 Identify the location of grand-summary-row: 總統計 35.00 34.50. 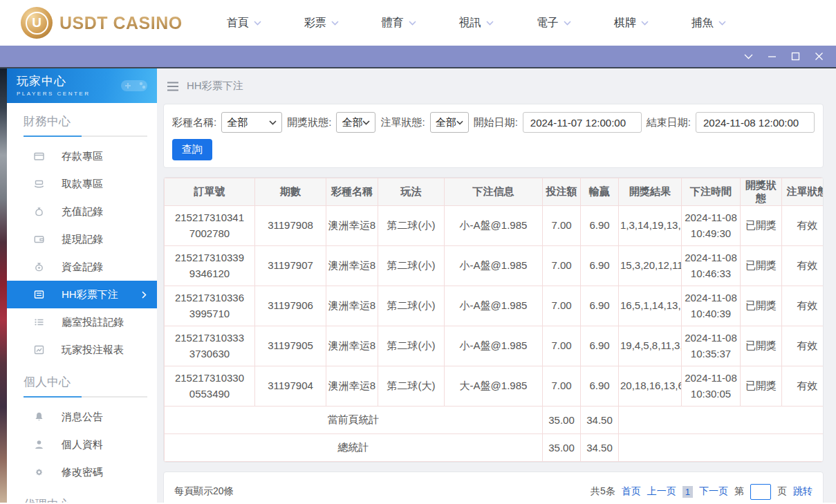
(494, 448).